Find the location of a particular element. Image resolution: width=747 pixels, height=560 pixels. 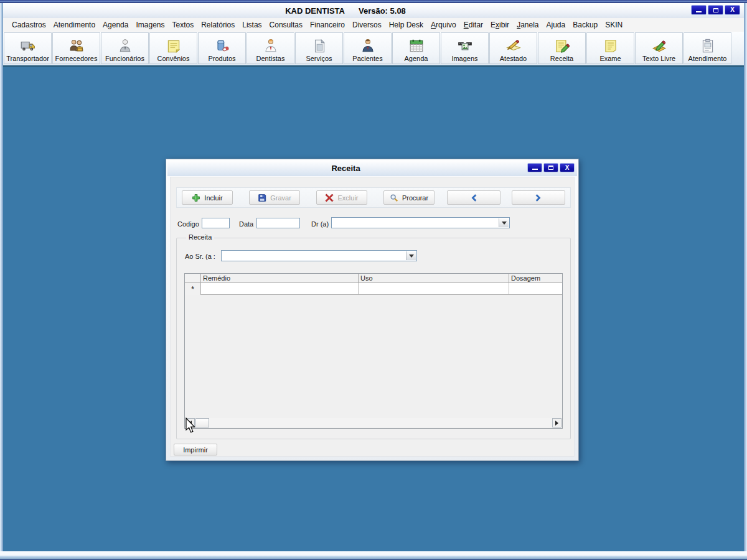

receita-dialog-controls: X is located at coordinates (551, 168).